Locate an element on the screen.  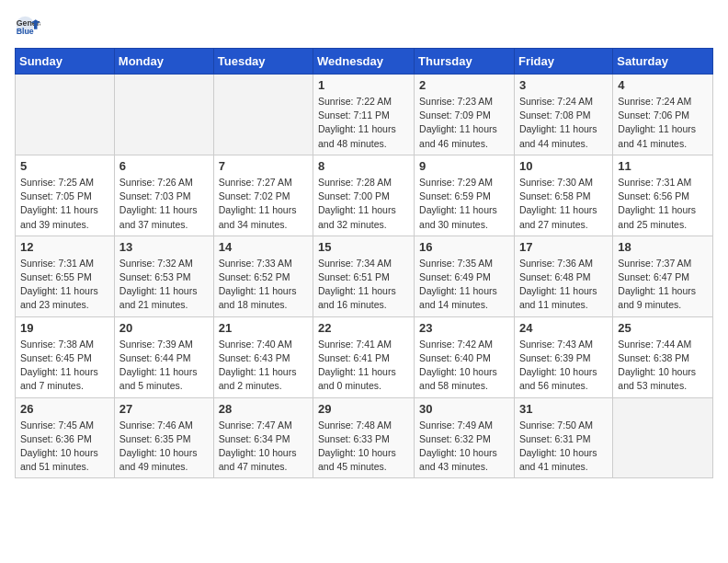
calendar-cell: 24Sunrise: 7:43 AM Sunset: 6:39 PM Dayli… is located at coordinates (563, 357).